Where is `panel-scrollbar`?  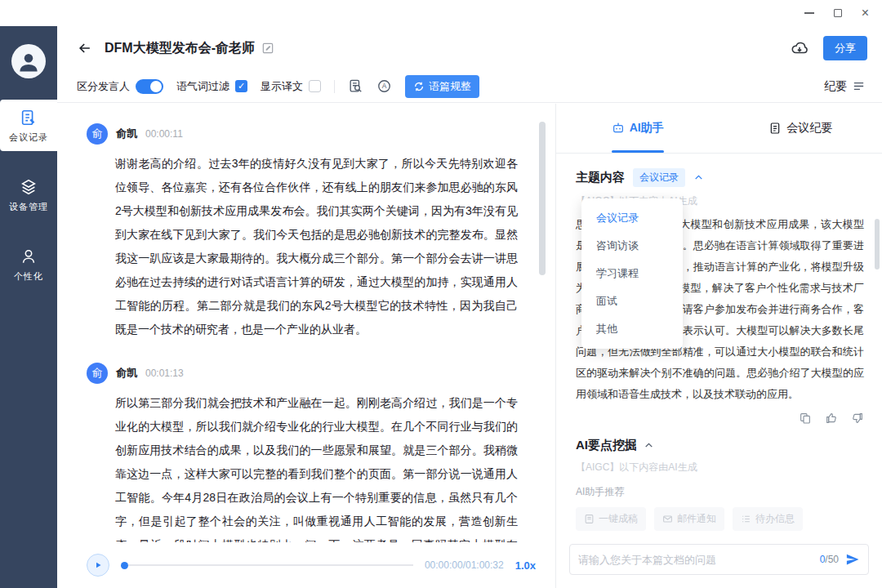 panel-scrollbar is located at coordinates (877, 244).